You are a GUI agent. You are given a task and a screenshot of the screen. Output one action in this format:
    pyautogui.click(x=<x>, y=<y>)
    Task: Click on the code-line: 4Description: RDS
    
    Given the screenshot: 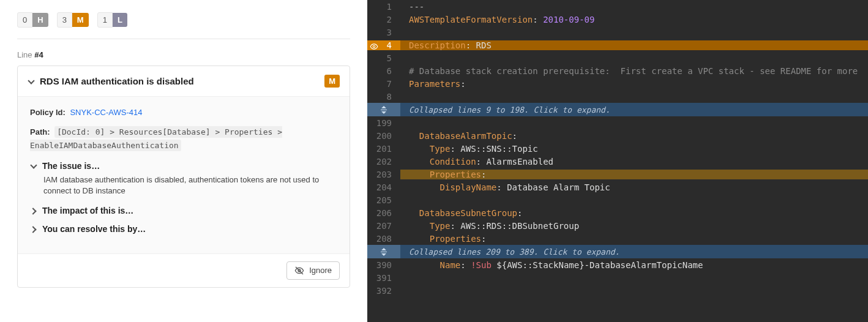 What is the action you would take?
    pyautogui.click(x=618, y=45)
    